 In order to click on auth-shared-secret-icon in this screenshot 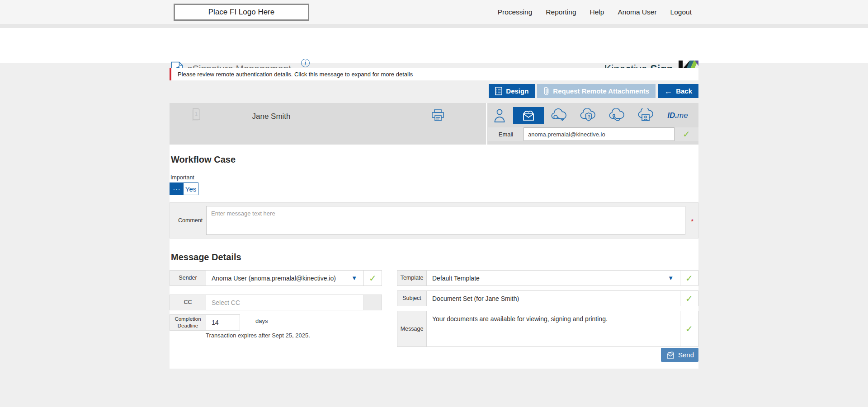, I will do `click(559, 116)`.